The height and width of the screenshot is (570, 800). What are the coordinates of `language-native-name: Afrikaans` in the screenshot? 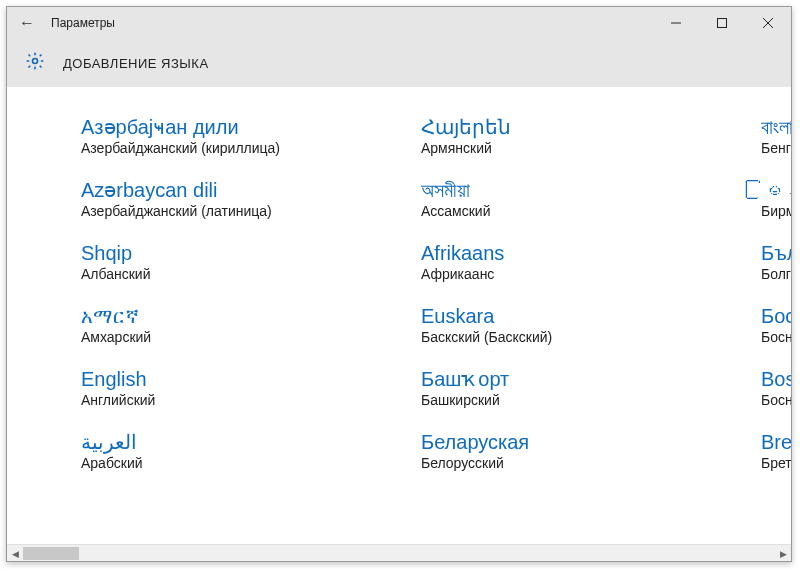 It's located at (551, 253).